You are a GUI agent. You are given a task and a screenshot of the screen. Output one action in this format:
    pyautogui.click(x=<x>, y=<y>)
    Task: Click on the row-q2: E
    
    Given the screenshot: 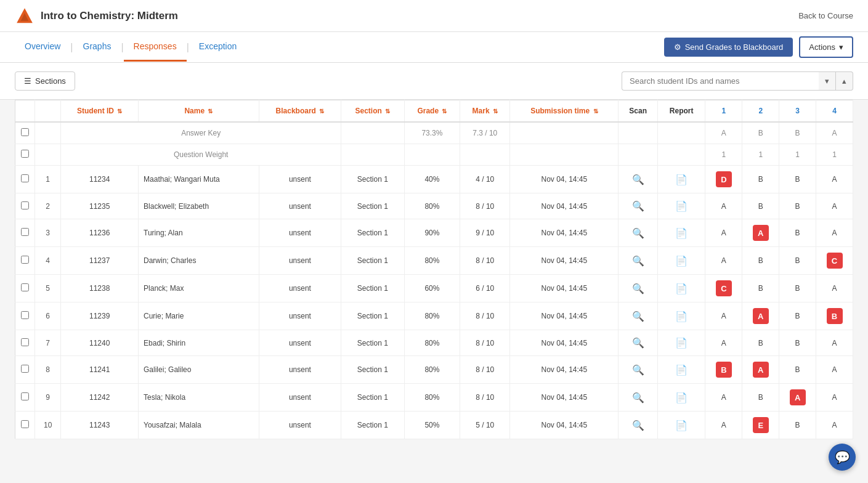 What is the action you would take?
    pyautogui.click(x=761, y=425)
    